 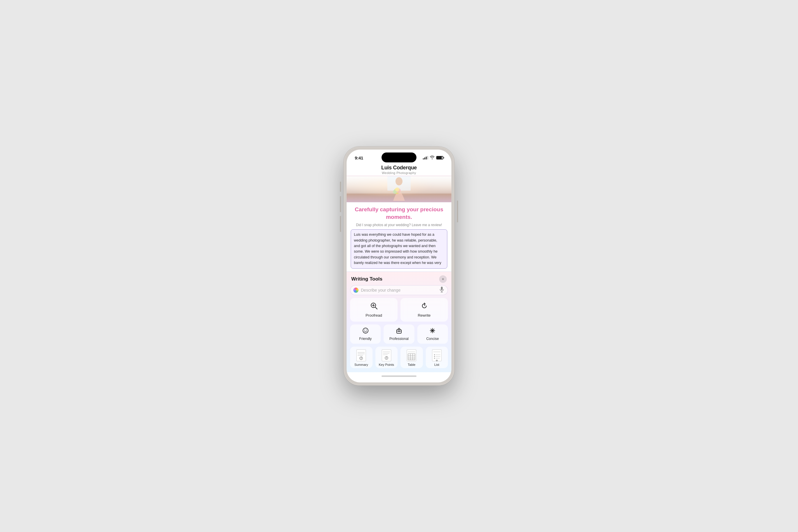 I want to click on table-button: Table, so click(x=412, y=358).